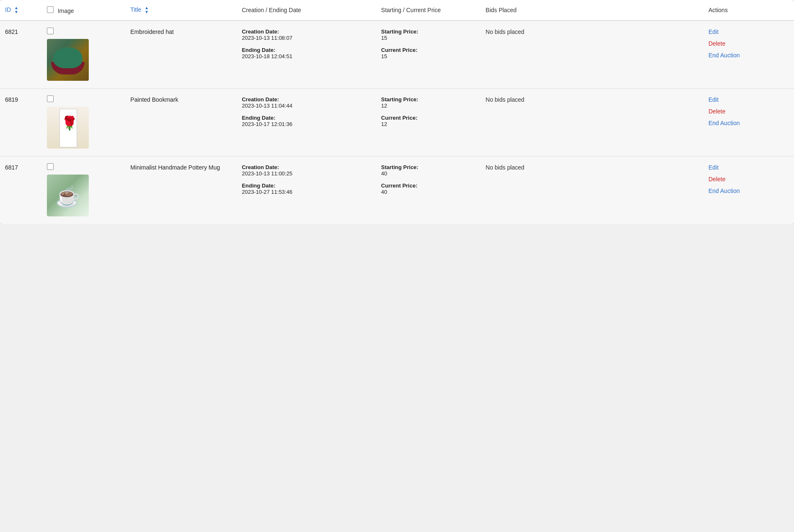  What do you see at coordinates (181, 10) in the screenshot?
I see `col-header-title: Title ▲▼` at bounding box center [181, 10].